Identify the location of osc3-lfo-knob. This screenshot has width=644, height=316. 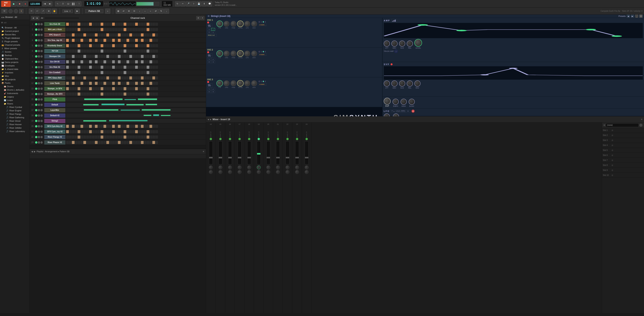
(248, 83).